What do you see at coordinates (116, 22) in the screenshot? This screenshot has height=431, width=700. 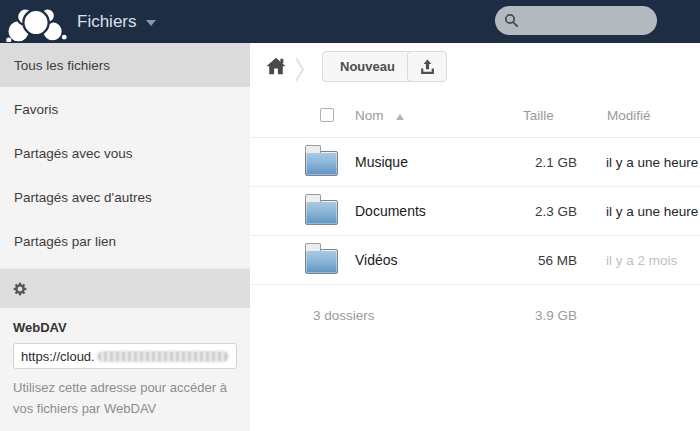 I see `app-menu-button: Fichiers` at bounding box center [116, 22].